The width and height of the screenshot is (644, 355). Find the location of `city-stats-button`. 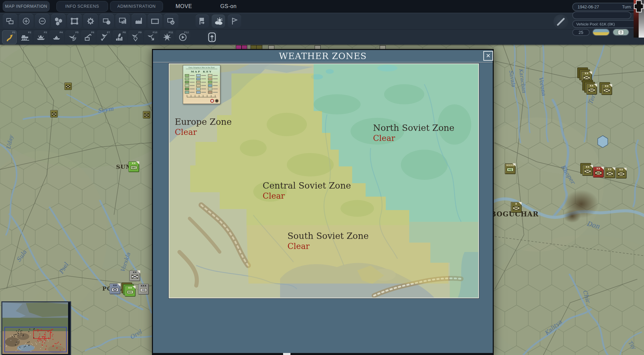

city-stats-button is located at coordinates (123, 21).